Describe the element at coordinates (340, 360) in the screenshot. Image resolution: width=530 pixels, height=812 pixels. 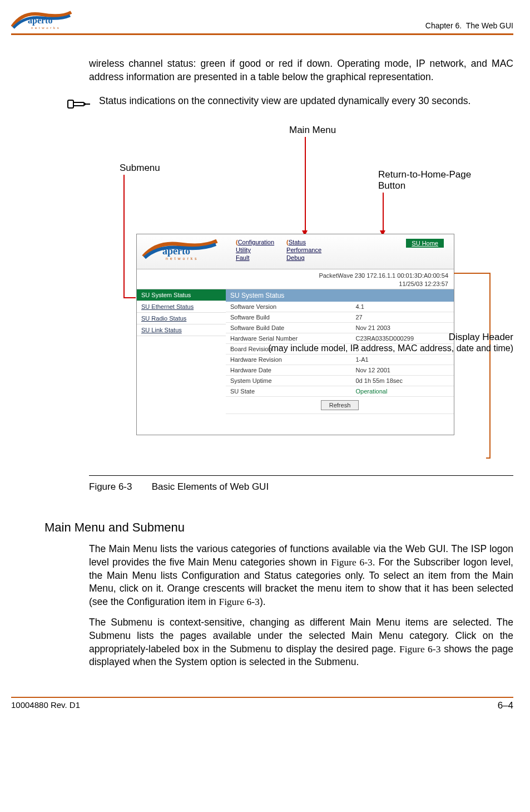
I see `table-row: Hardware Revision1-A1` at that location.